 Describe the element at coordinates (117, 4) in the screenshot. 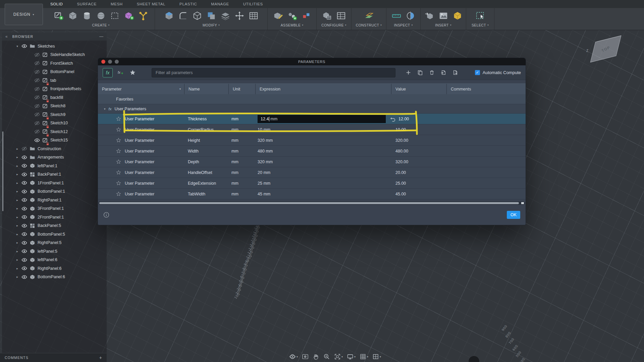

I see `tab-mesh: MESH` at that location.